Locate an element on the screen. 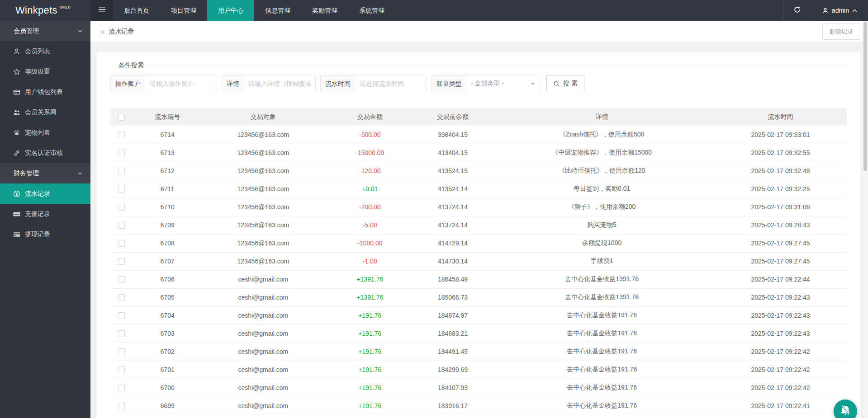 This screenshot has height=418, width=868. cell-detail: 去中心化基金收益1391.76 is located at coordinates (602, 279).